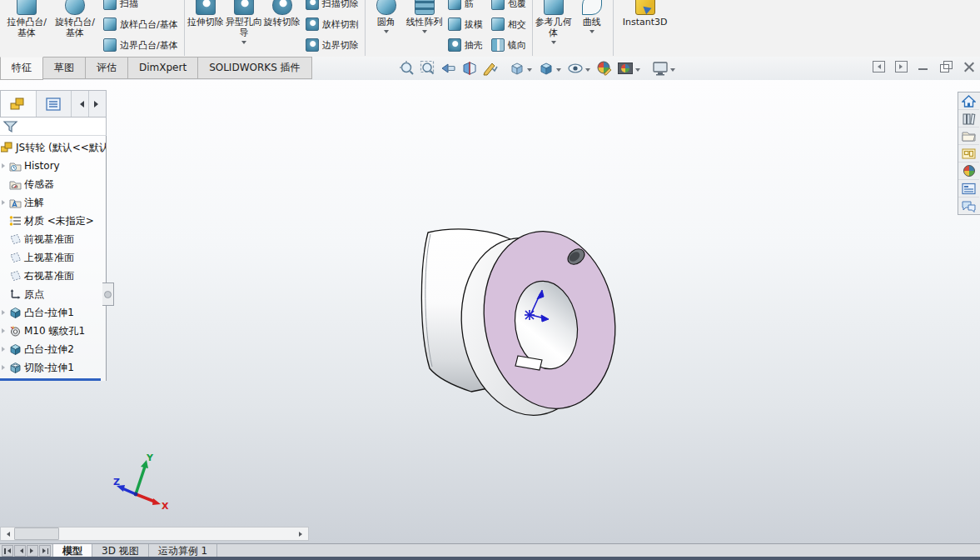 This screenshot has height=560, width=980. I want to click on hide-show-items-button, so click(575, 68).